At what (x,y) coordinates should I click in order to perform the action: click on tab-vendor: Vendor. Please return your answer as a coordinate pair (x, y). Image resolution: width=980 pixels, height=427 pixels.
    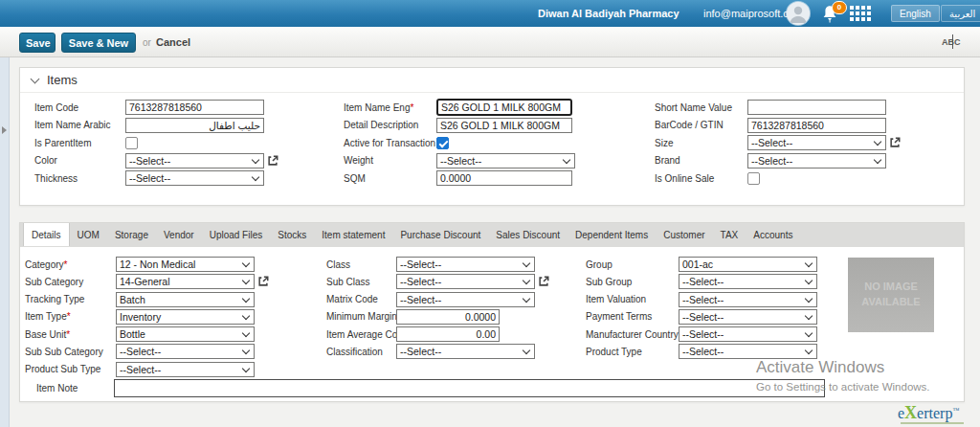
    Looking at the image, I should click on (179, 235).